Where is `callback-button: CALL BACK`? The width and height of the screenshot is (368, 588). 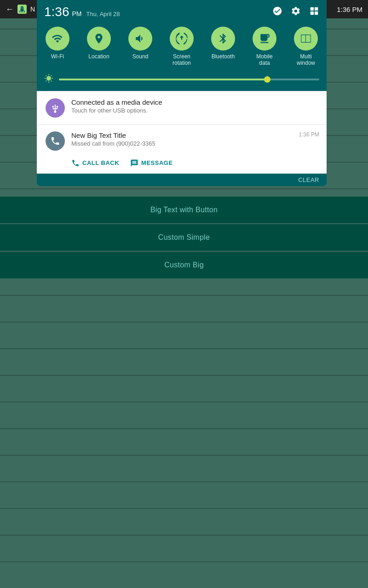 callback-button: CALL BACK is located at coordinates (95, 163).